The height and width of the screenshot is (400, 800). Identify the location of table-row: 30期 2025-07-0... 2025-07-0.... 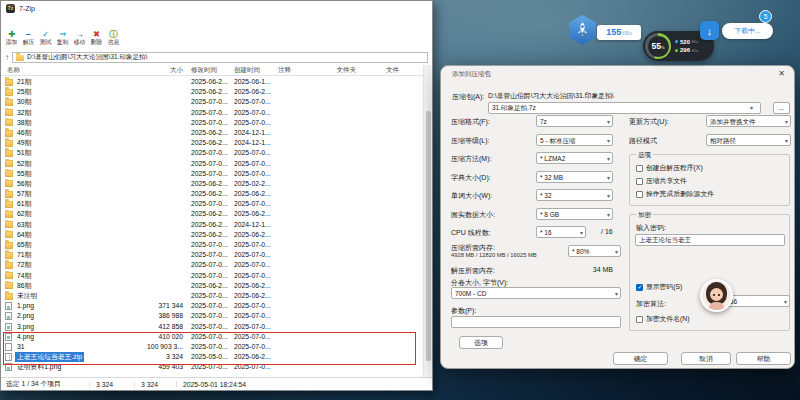
(213, 102).